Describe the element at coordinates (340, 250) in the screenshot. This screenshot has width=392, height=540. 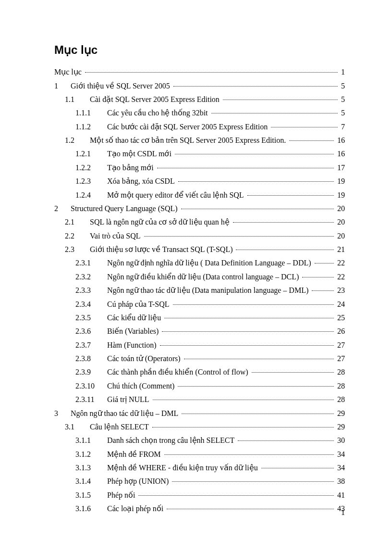
I see `toc-entry-page: 21` at that location.